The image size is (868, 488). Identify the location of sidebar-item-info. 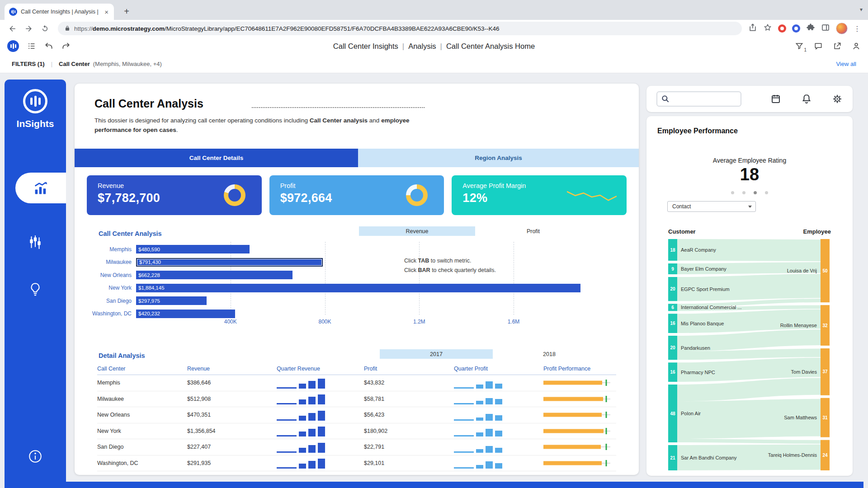
(35, 456).